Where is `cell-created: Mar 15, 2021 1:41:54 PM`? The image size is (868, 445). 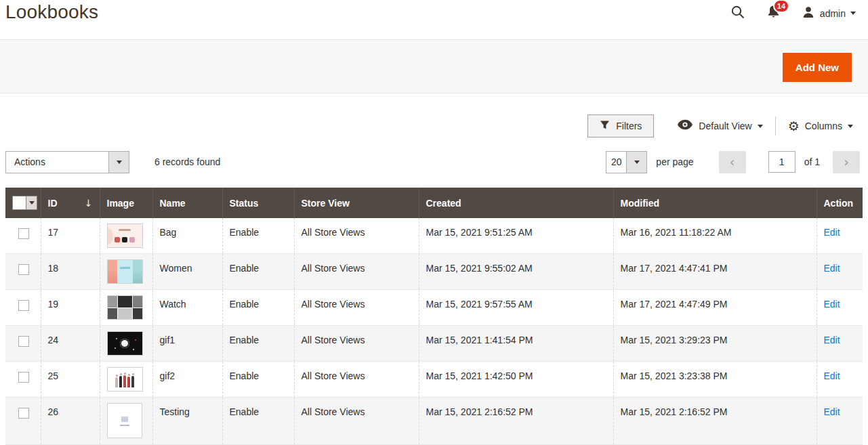 cell-created: Mar 15, 2021 1:41:54 PM is located at coordinates (516, 344).